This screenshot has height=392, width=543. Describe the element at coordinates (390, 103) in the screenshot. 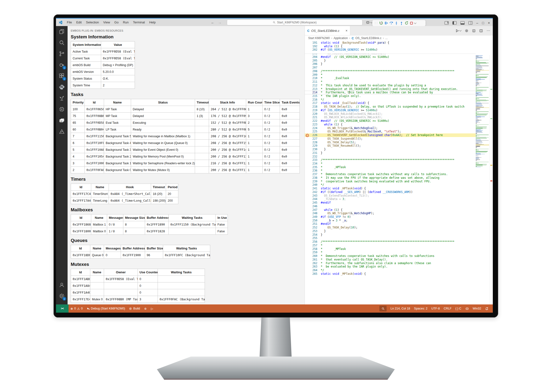

I see `code-line: 217static void _EvalTask(void) {` at that location.